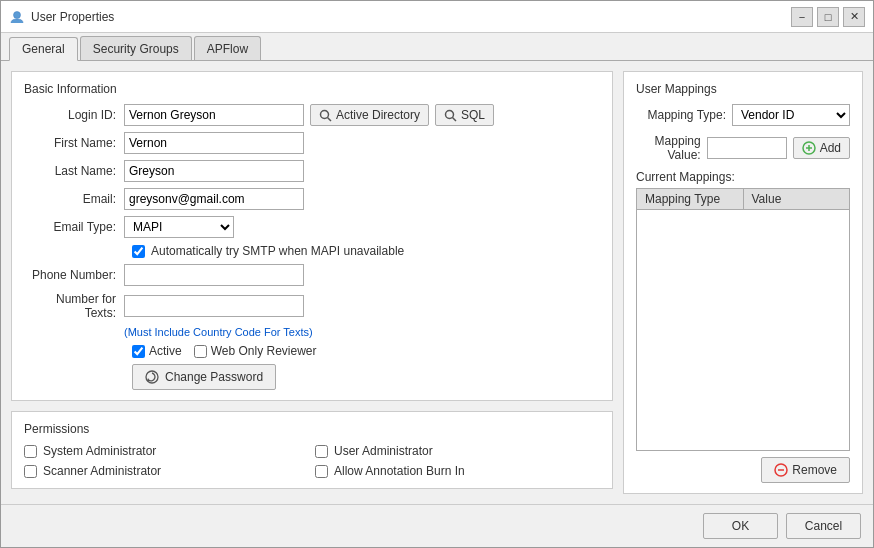 This screenshot has height=548, width=874. Describe the element at coordinates (228, 48) in the screenshot. I see `tab-apflow: APFlow` at that location.